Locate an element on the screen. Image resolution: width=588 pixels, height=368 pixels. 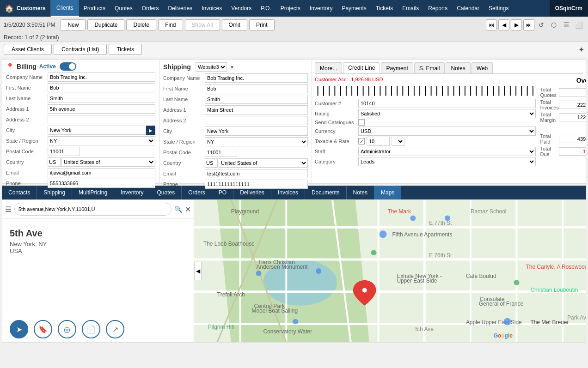
nav-item-clients: Clients is located at coordinates (65, 8).